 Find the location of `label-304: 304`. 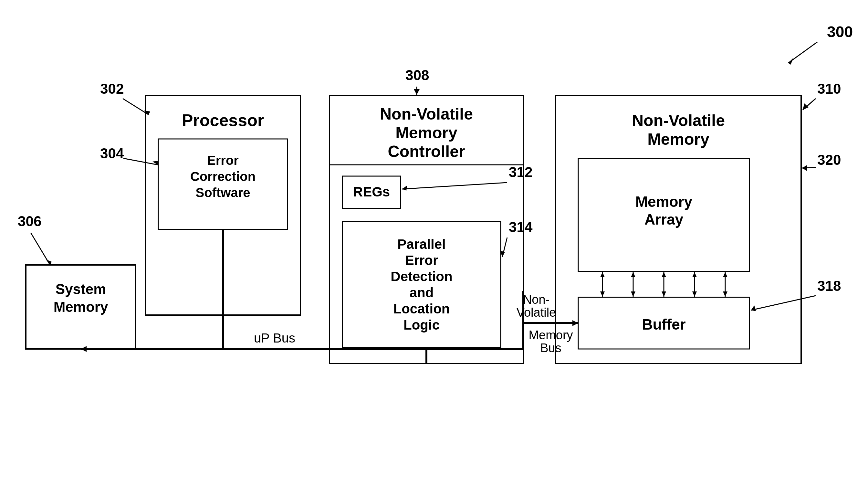

label-304: 304 is located at coordinates (112, 153).